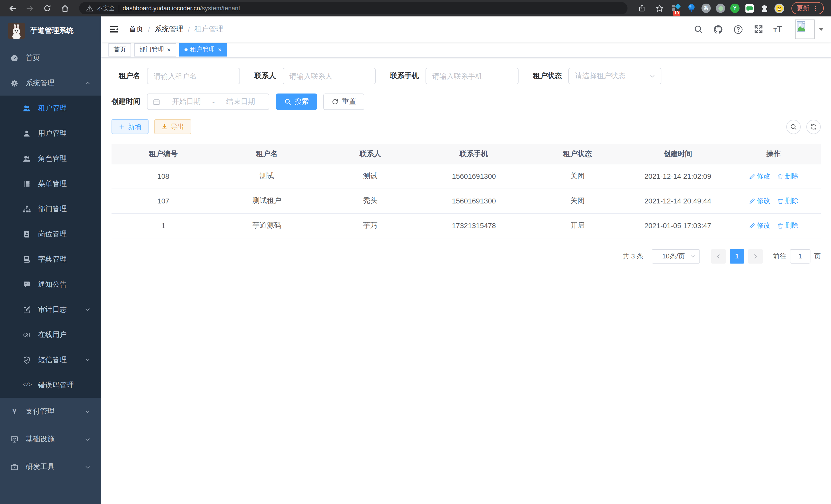  Describe the element at coordinates (779, 8) in the screenshot. I see `profile-avatar-icon` at that location.